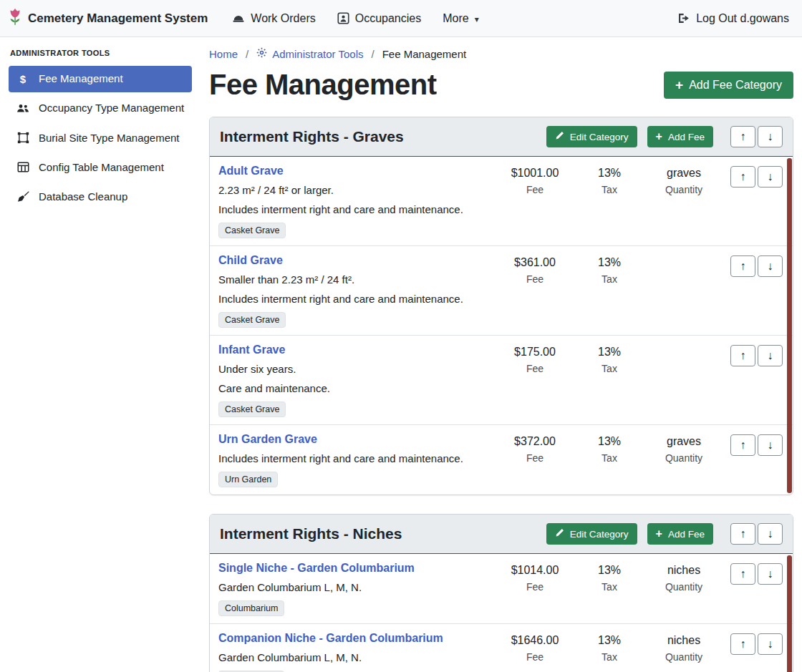 The image size is (802, 672). I want to click on fee-description: Garden Columbarium L, M, N., so click(355, 587).